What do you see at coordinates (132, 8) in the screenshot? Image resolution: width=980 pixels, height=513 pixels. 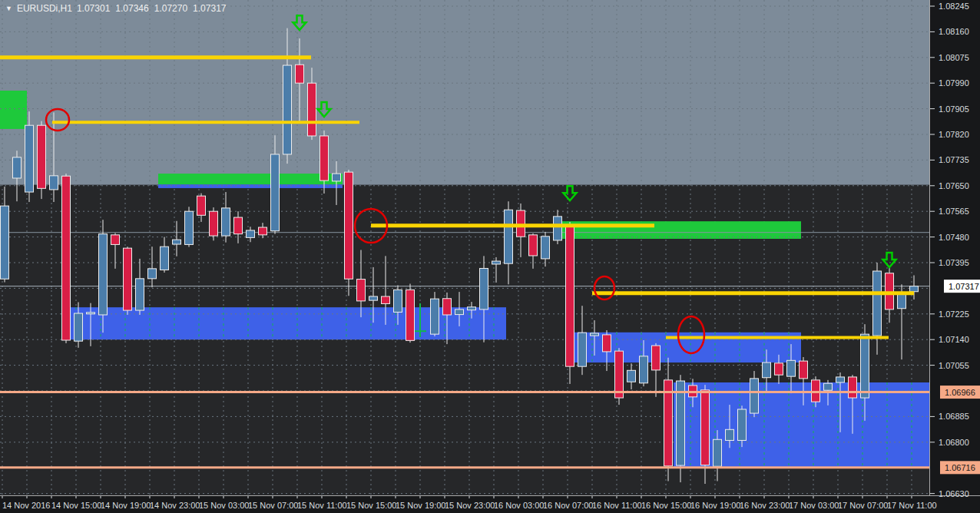 I see `high-value: 1.07346` at bounding box center [132, 8].